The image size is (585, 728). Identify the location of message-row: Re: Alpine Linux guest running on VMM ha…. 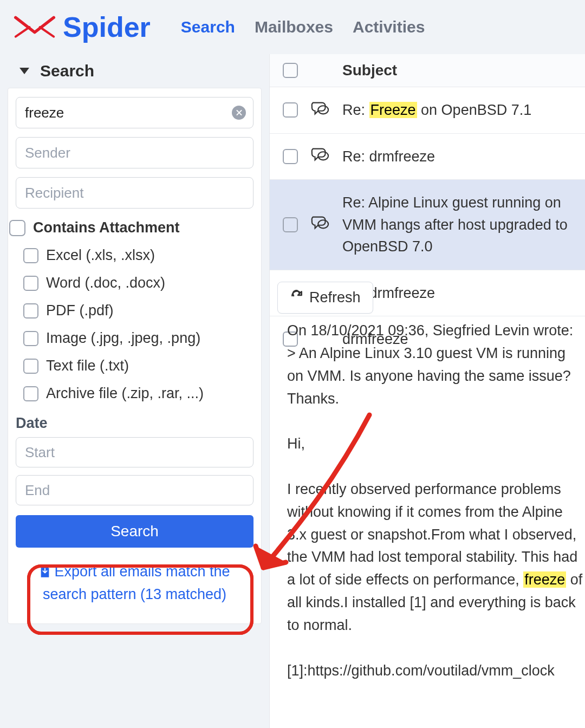
(427, 225).